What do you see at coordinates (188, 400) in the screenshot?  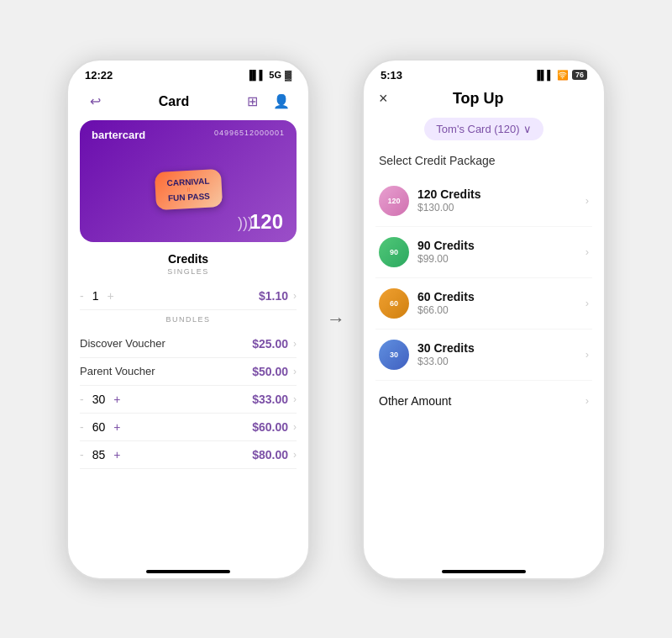 I see `bundle-30-row: - 30 + $33.00 ›` at bounding box center [188, 400].